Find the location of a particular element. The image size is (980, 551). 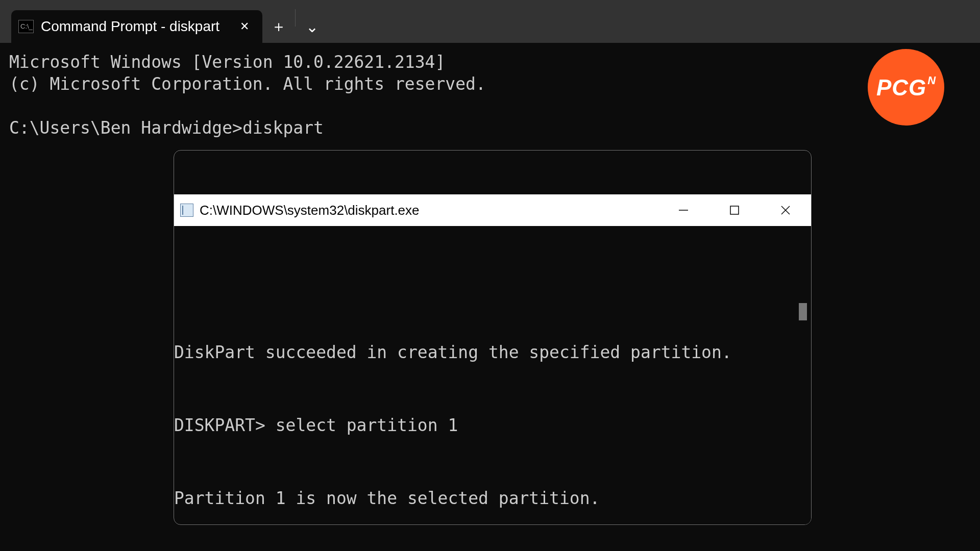

diskpart-line: Partition 1 is now the selected partitio… is located at coordinates (493, 498).